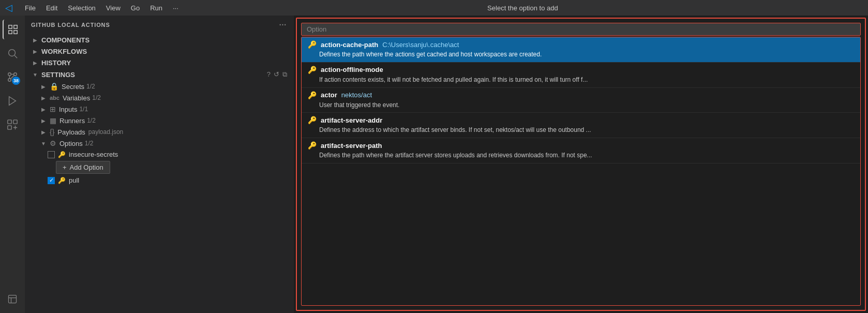 The image size is (868, 313). Describe the element at coordinates (285, 74) in the screenshot. I see `copy-icon: ⧉` at that location.